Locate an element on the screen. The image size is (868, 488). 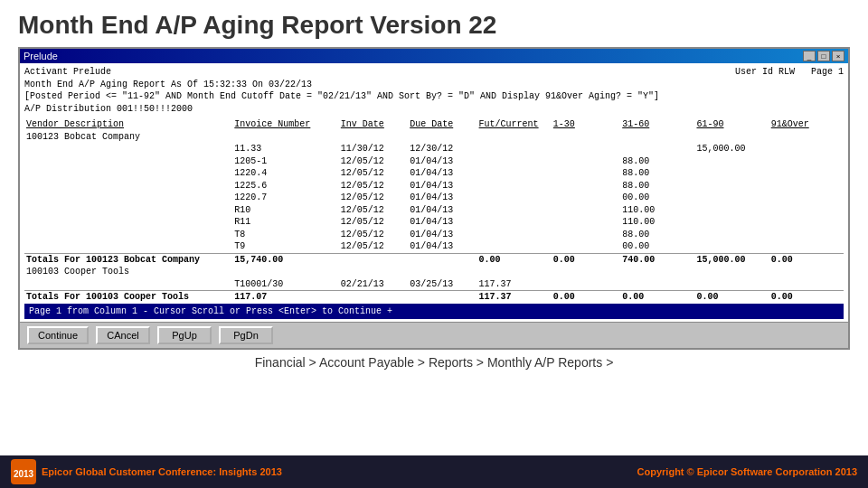
footer-left-text: Epicor Global Customer Conference: Insig… is located at coordinates (162, 472).